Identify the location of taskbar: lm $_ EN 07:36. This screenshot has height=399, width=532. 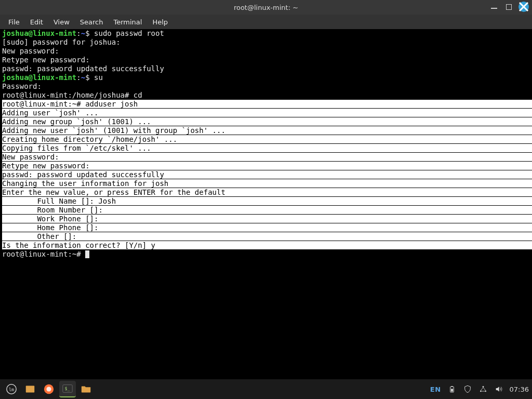
(266, 389).